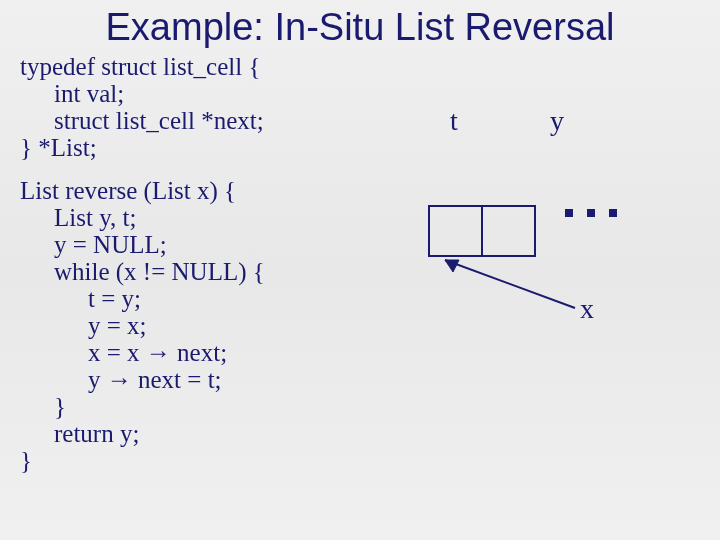  What do you see at coordinates (510, 284) in the screenshot?
I see `arrow-shaft` at bounding box center [510, 284].